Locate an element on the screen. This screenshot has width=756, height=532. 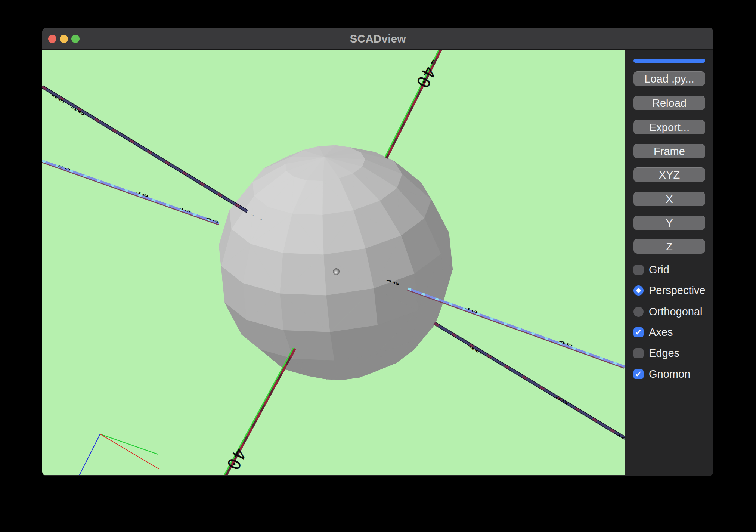
perspective-toggle: Perspective is located at coordinates (669, 290).